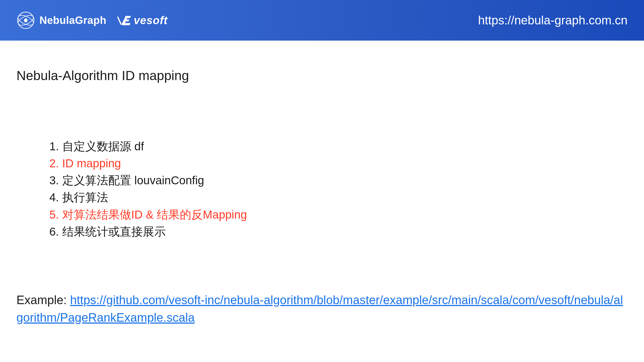  I want to click on vesoft-icon, so click(124, 20).